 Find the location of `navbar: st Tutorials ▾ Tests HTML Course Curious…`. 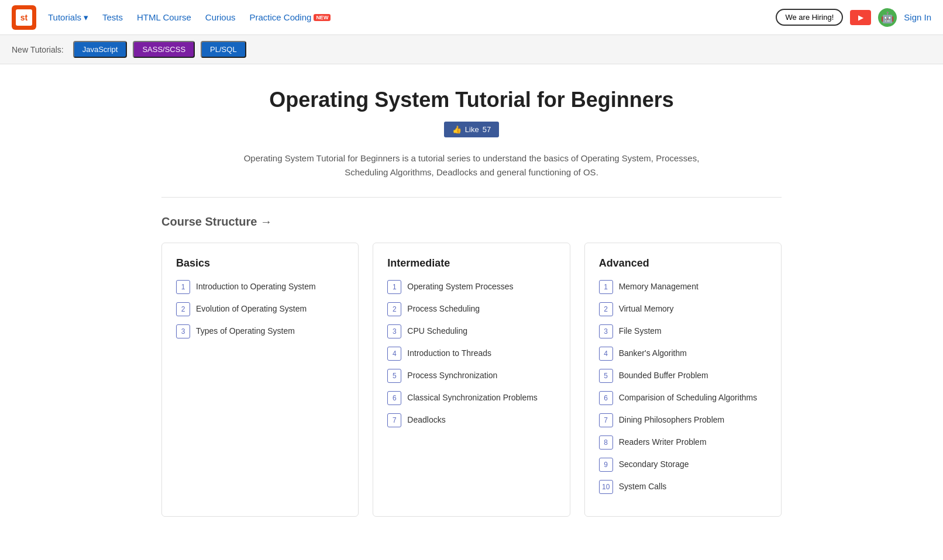

navbar: st Tutorials ▾ Tests HTML Course Curious… is located at coordinates (472, 18).